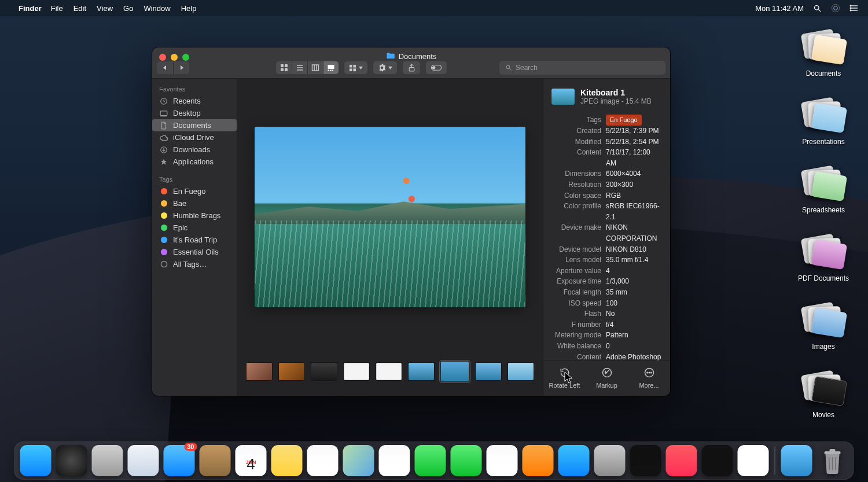  What do you see at coordinates (395, 461) in the screenshot?
I see `dock-app-photos` at bounding box center [395, 461].